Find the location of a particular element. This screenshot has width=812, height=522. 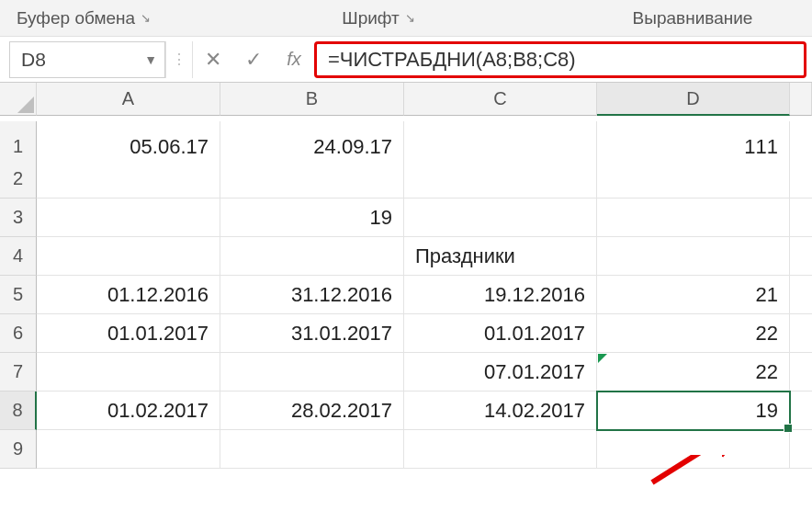

col-header-C: C is located at coordinates (501, 99).